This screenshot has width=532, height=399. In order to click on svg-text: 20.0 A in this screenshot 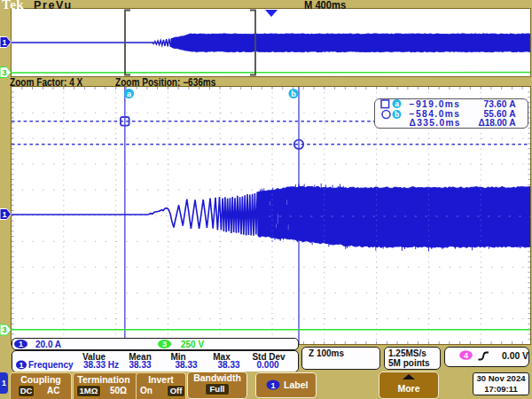, I will do `click(48, 344)`.